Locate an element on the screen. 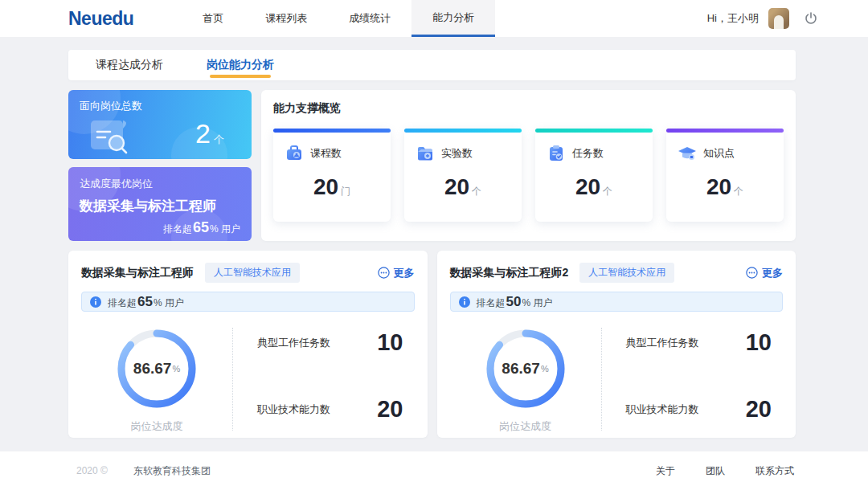 The width and height of the screenshot is (868, 490). course-icon is located at coordinates (294, 153).